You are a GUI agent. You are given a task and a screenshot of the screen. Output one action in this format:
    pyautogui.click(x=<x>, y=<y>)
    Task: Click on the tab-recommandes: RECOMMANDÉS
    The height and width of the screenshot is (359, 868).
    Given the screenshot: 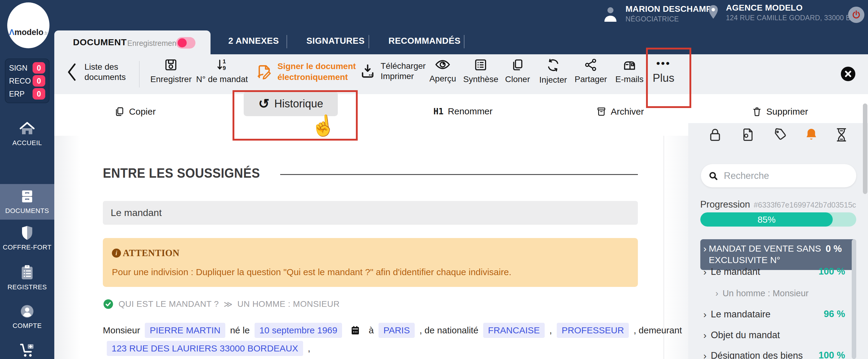 What is the action you would take?
    pyautogui.click(x=425, y=41)
    